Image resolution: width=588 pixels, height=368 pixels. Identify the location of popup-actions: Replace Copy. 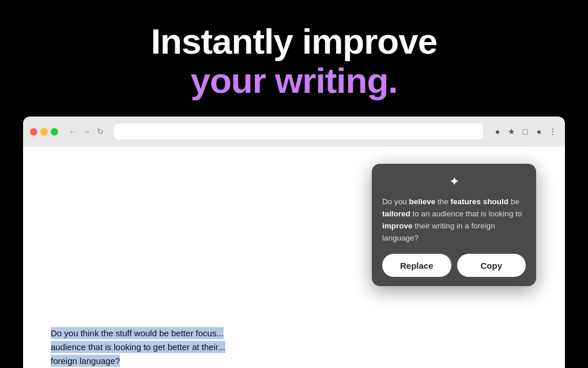
(454, 265).